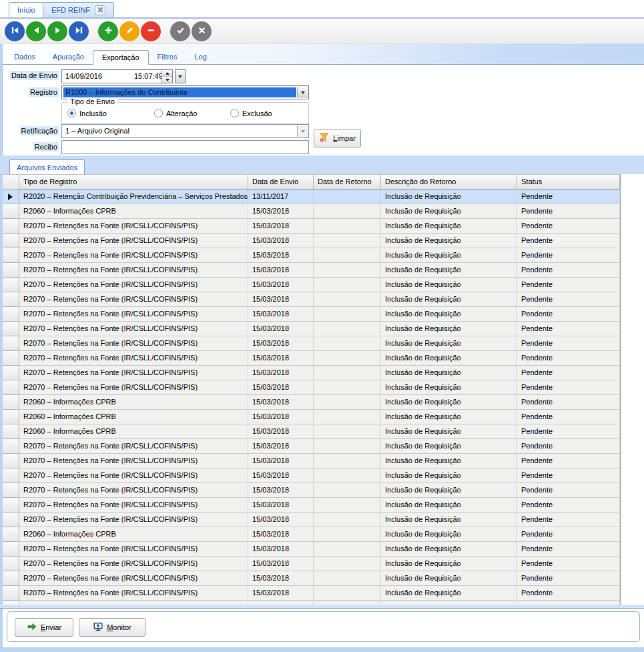 Image resolution: width=644 pixels, height=652 pixels. What do you see at coordinates (26, 10) in the screenshot?
I see `doc-tab-inicio-label: Início` at bounding box center [26, 10].